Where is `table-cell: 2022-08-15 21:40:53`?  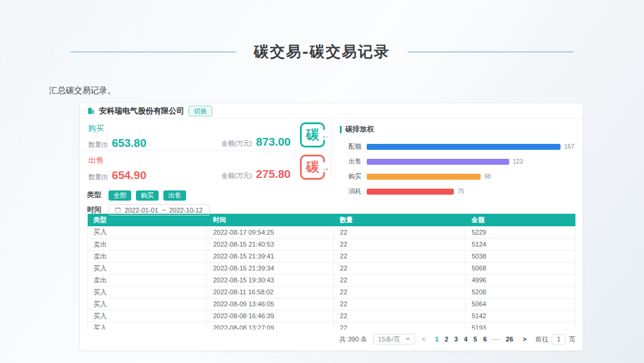
table-cell: 2022-08-15 21:40:53 is located at coordinates (271, 244).